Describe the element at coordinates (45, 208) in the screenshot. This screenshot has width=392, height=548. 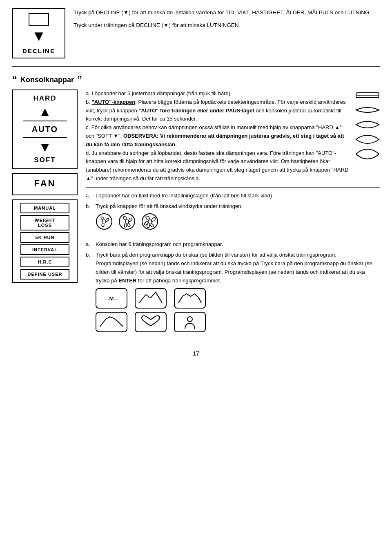
I see `btn-manual: MANUAL` at that location.